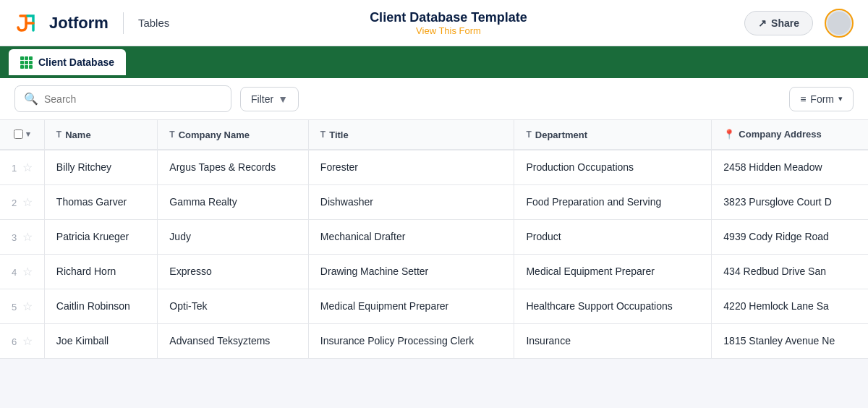 The image size is (868, 408). Describe the element at coordinates (786, 23) in the screenshot. I see `share-label: Share` at that location.